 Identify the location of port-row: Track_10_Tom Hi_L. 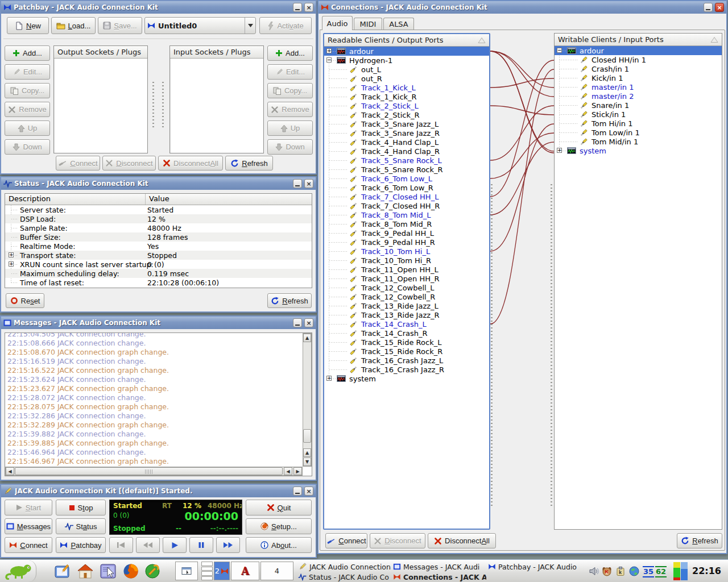
(407, 251).